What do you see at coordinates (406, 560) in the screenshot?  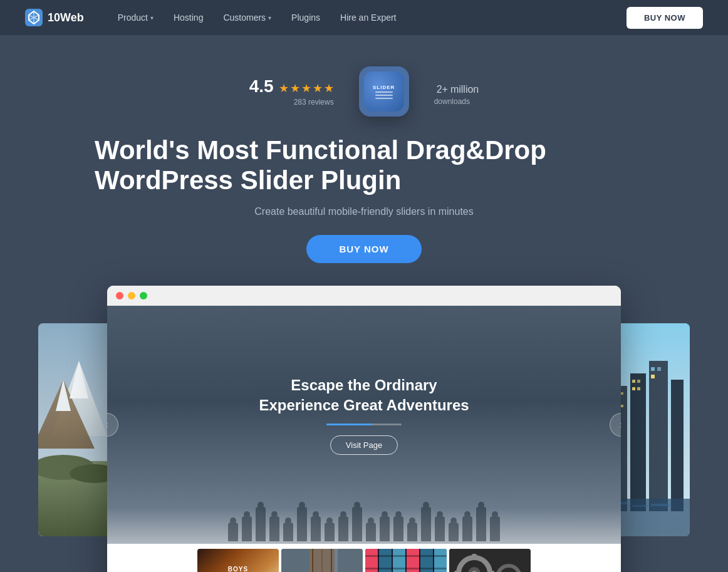 I see `thumb-3-image` at bounding box center [406, 560].